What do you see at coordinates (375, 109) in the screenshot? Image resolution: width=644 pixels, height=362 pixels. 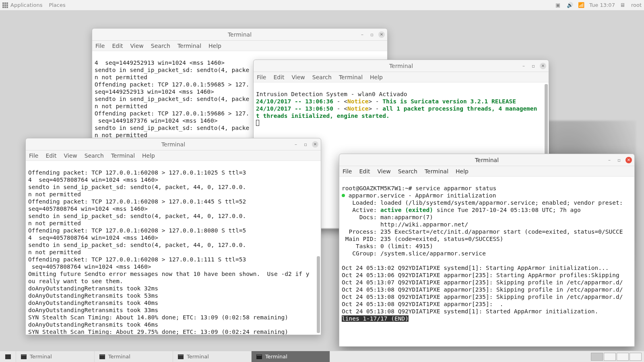 I see `output-text: > -` at bounding box center [375, 109].